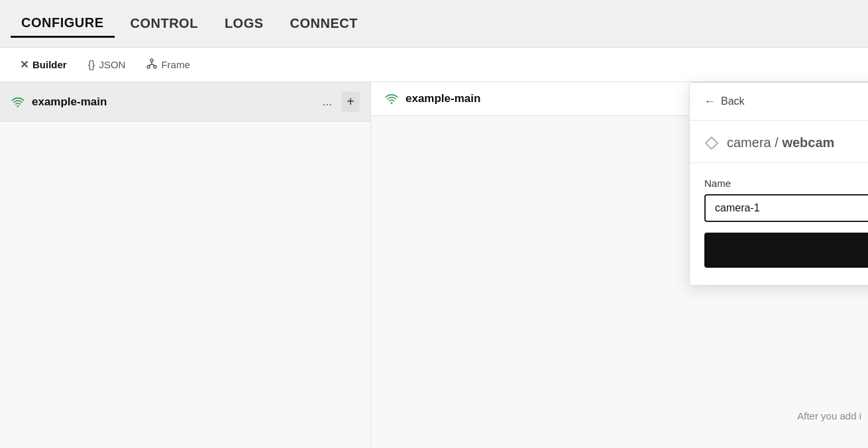  Describe the element at coordinates (787, 208) in the screenshot. I see `name-input` at that location.